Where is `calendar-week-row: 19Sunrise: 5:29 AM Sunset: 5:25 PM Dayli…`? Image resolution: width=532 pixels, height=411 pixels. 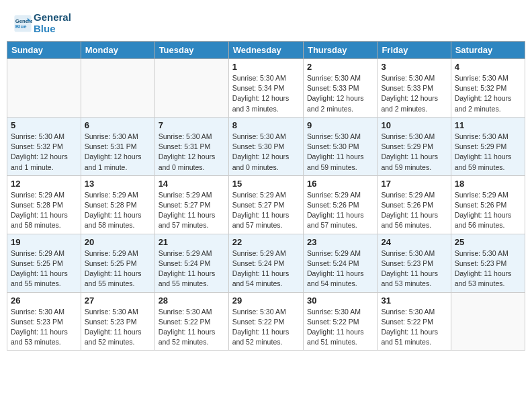 calendar-week-row: 19Sunrise: 5:29 AM Sunset: 5:25 PM Dayli… is located at coordinates (266, 263).